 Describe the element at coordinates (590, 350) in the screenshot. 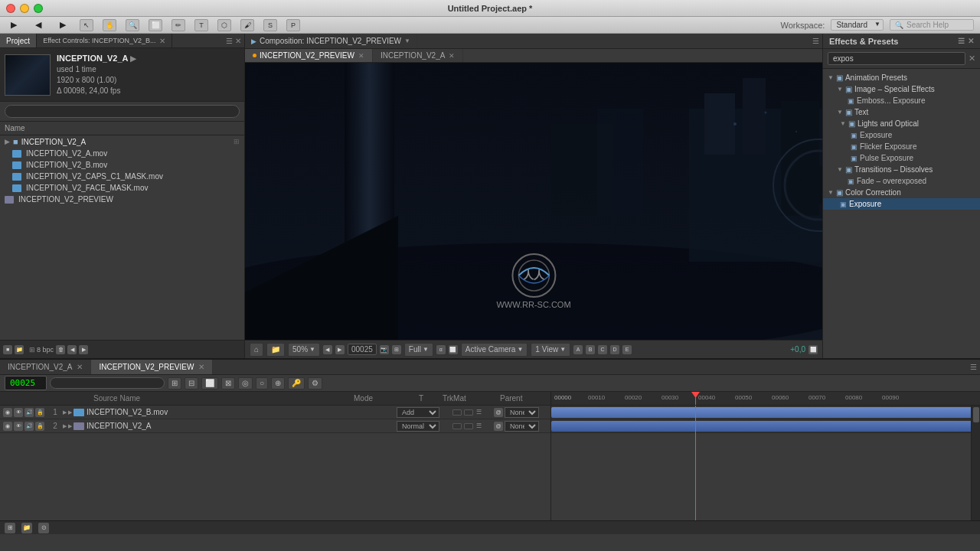

I see `vt-btn-b: B` at that location.